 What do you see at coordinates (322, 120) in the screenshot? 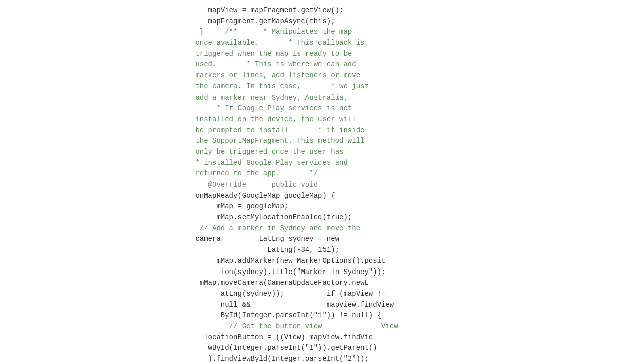
I see `code-line-10: installed on the device, the user will` at bounding box center [322, 120].